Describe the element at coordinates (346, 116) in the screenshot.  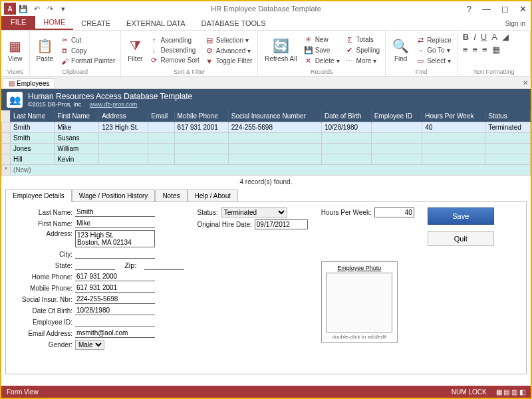
I see `col-dob: Date of Birth` at that location.